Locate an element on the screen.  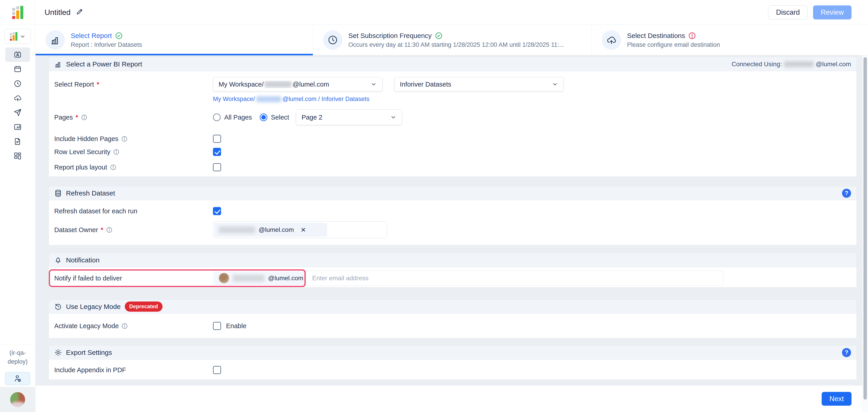
account-settings-button is located at coordinates (18, 379).